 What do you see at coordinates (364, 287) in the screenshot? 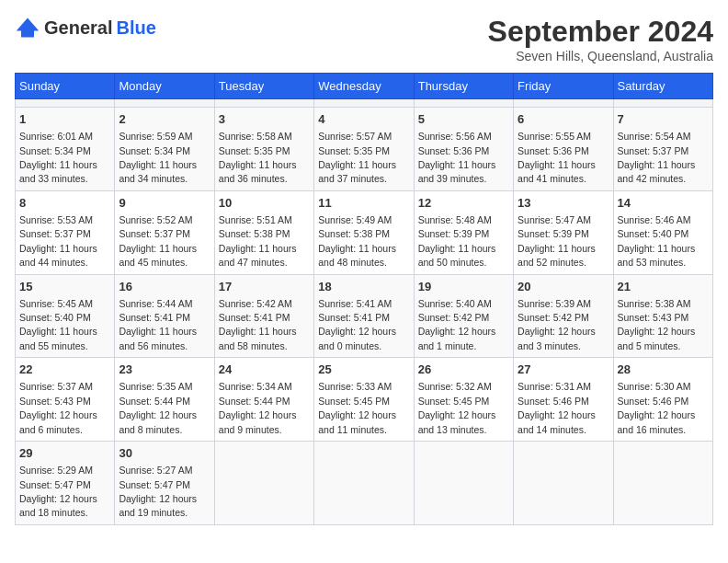
I see `day-number: 18` at bounding box center [364, 287].